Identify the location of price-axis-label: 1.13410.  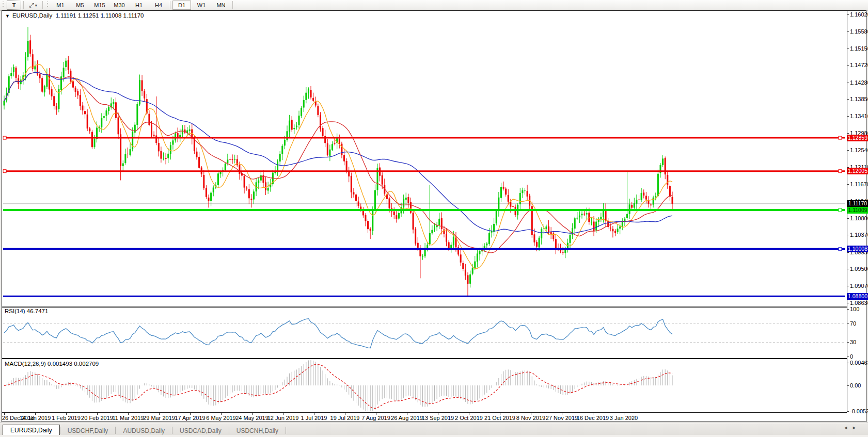
(859, 116).